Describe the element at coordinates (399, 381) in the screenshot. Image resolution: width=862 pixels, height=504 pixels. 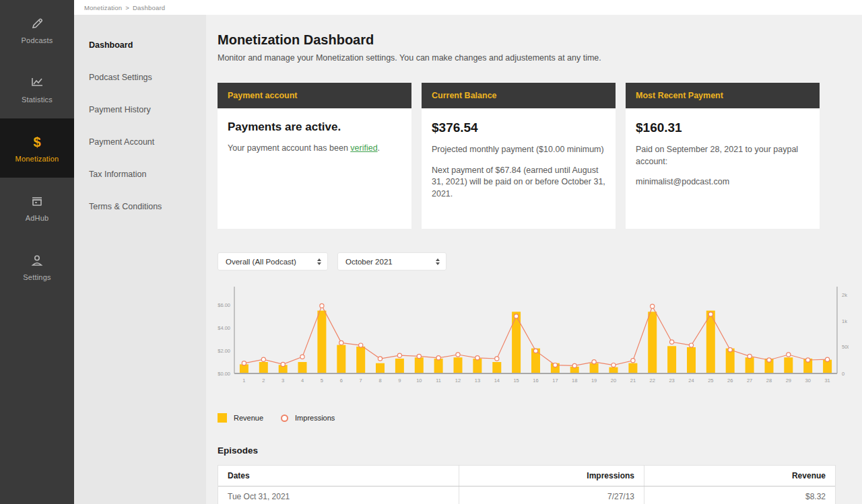
I see `svg-text: 9` at that location.